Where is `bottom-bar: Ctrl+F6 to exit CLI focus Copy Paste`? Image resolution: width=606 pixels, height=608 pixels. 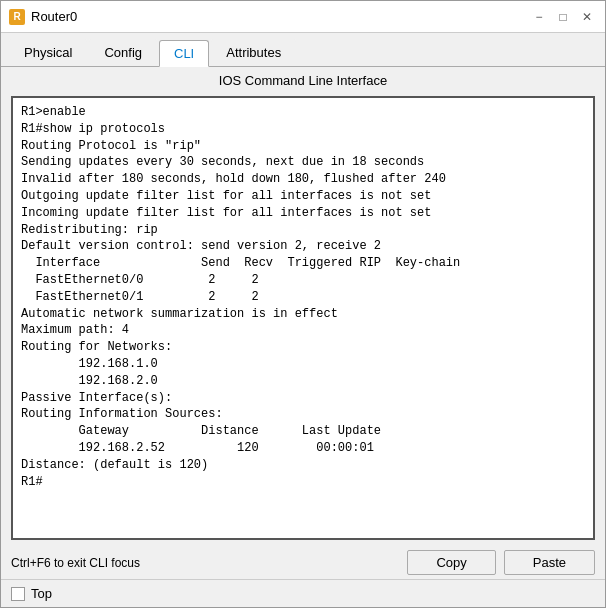 bottom-bar: Ctrl+F6 to exit CLI focus Copy Paste is located at coordinates (303, 562).